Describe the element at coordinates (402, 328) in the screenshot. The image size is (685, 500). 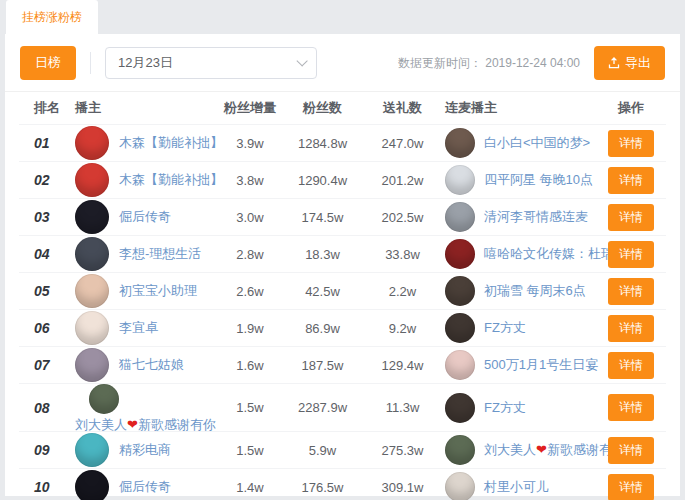
I see `gift-count-value: 9.2w` at that location.